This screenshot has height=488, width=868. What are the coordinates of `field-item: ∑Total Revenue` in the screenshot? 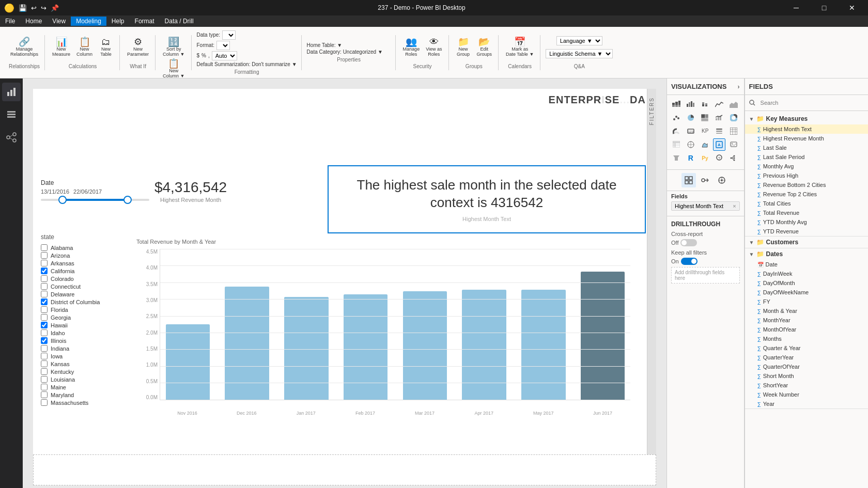 It's located at (807, 213).